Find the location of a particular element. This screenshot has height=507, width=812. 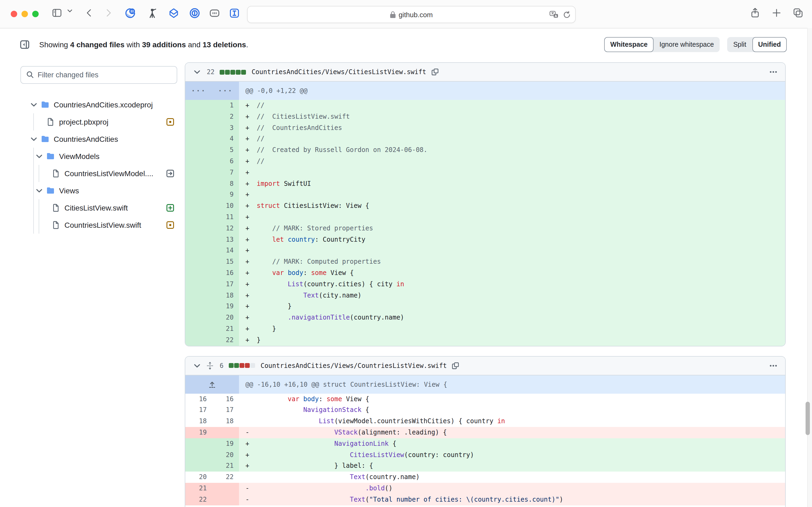

collapse-file-tree-button is located at coordinates (25, 45).